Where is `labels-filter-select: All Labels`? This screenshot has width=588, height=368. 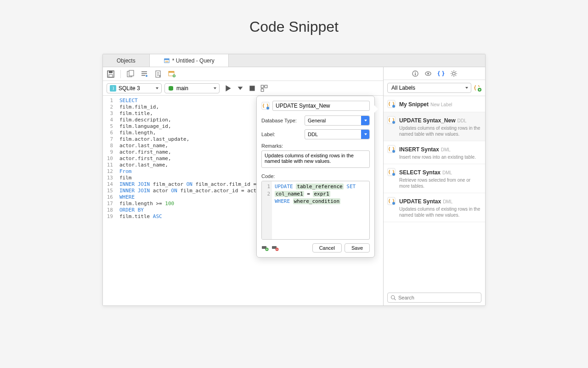 labels-filter-select: All Labels is located at coordinates (429, 88).